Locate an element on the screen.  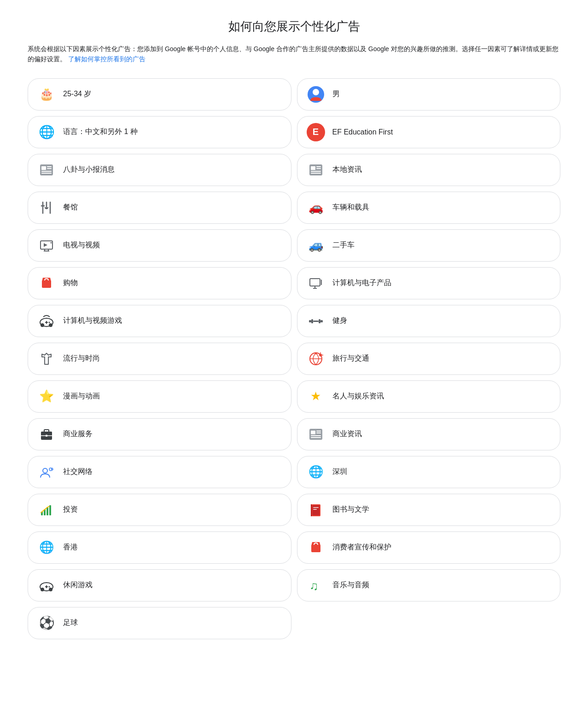
icon-music: ♫ is located at coordinates (316, 585).